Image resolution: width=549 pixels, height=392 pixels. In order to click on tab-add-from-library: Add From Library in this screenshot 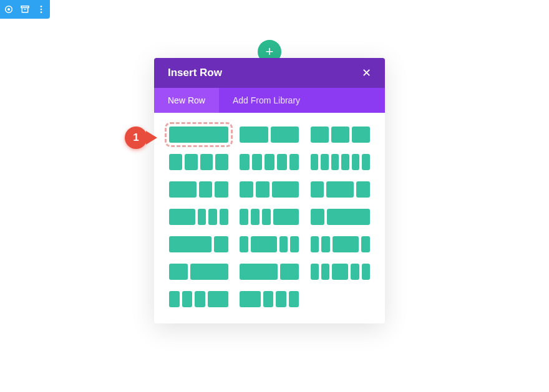, I will do `click(266, 100)`.